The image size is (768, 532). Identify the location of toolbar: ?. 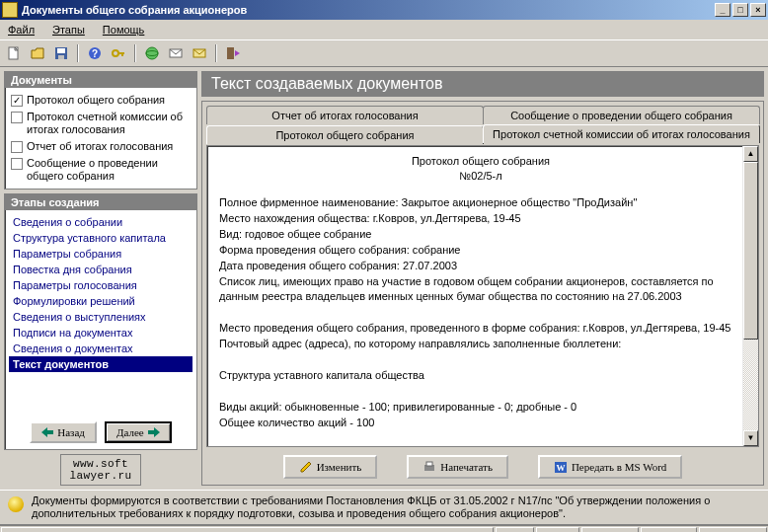
(384, 53).